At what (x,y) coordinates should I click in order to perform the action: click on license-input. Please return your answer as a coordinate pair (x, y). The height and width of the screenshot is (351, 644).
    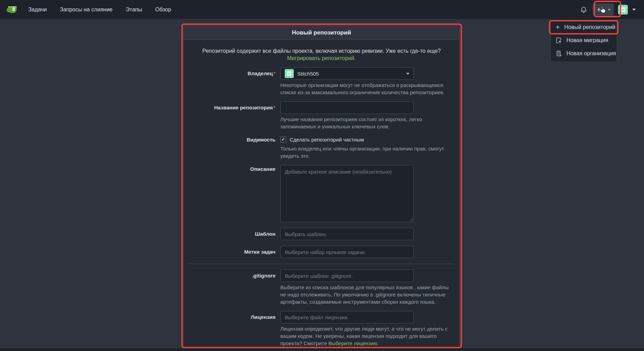
    Looking at the image, I should click on (347, 317).